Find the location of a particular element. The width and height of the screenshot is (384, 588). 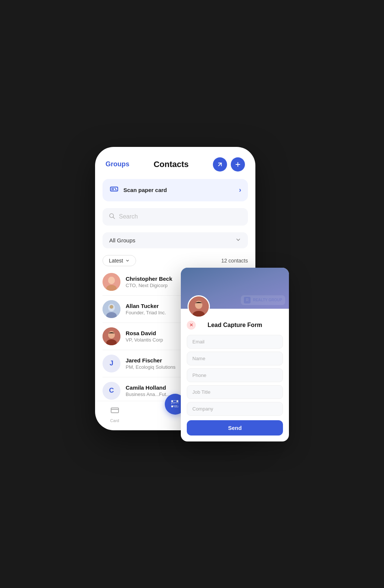

groups-dropdown-chevron-icon is located at coordinates (238, 240).